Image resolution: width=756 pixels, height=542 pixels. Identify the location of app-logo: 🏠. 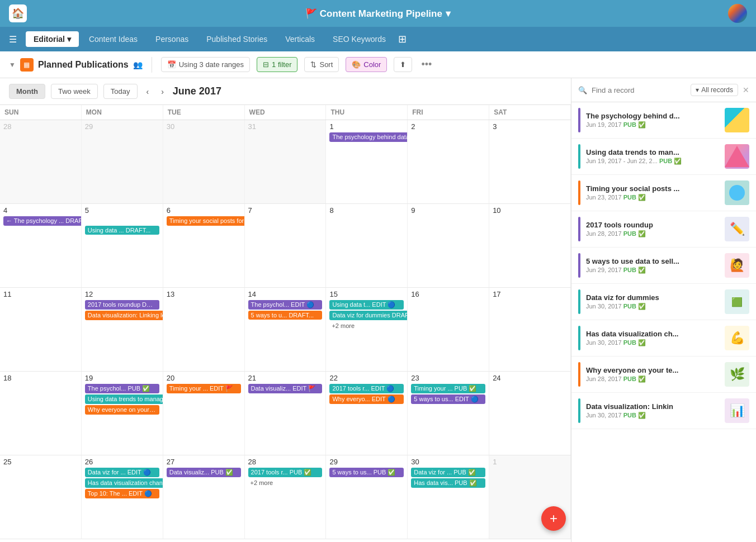
(18, 13).